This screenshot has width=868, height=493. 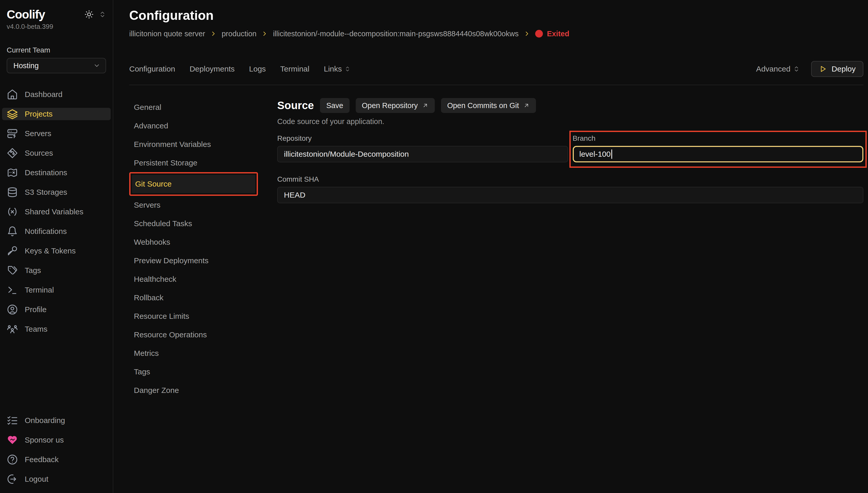 What do you see at coordinates (56, 479) in the screenshot?
I see `sidebar-item-logout: Logout` at bounding box center [56, 479].